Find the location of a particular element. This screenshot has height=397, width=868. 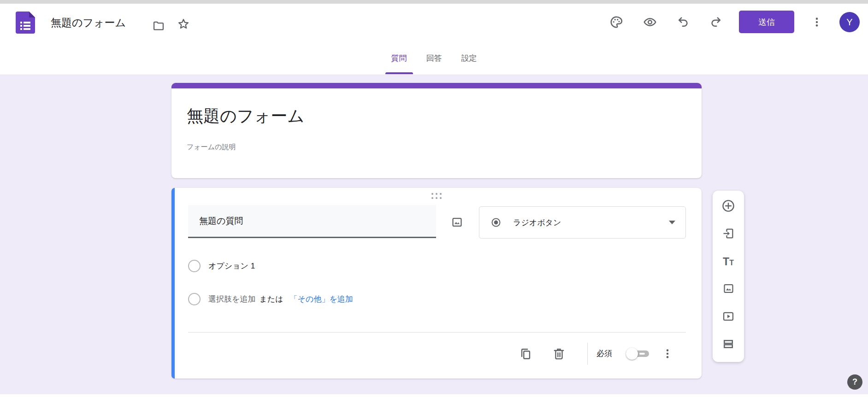

add-question-button is located at coordinates (728, 206).